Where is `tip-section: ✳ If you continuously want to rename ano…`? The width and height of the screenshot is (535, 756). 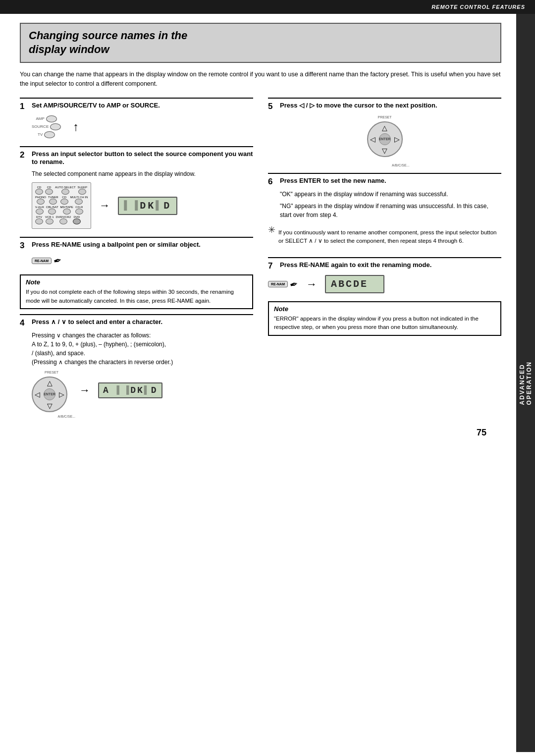
tip-section: ✳ If you continuously want to rename ano… is located at coordinates (384, 237).